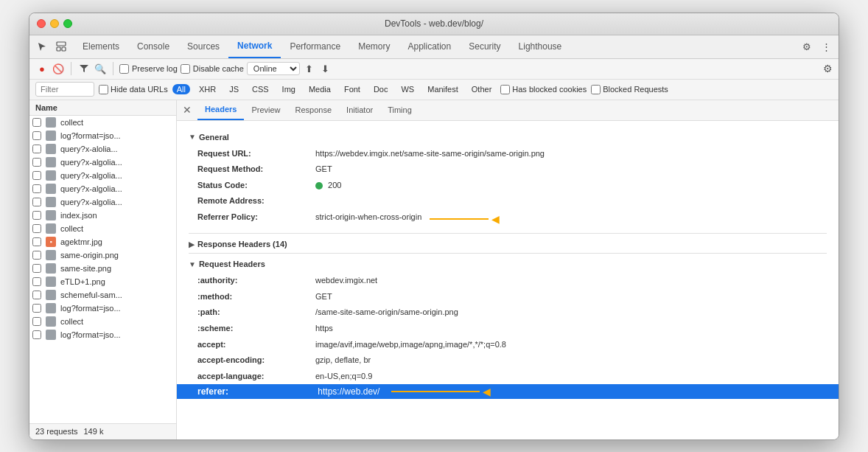 Image resolution: width=868 pixels, height=452 pixels. Describe the element at coordinates (629, 90) in the screenshot. I see `blocked-requests-label: Blocked Requests` at that location.